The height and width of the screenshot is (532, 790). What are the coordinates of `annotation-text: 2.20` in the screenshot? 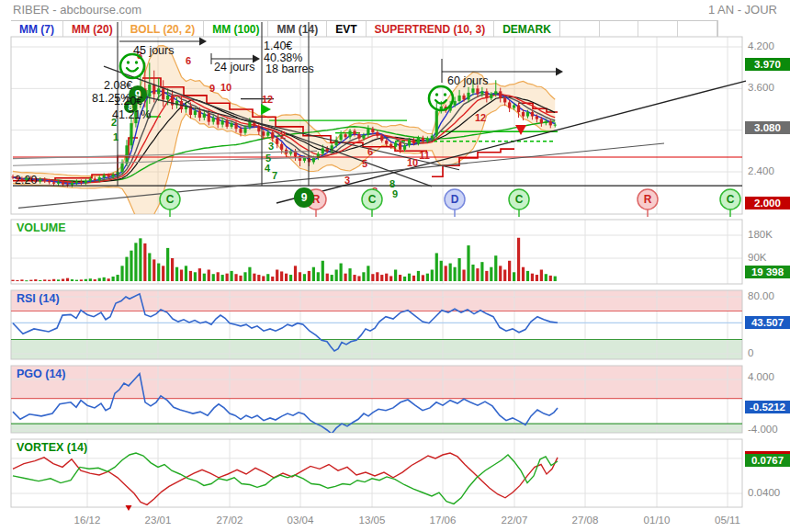 It's located at (26, 180).